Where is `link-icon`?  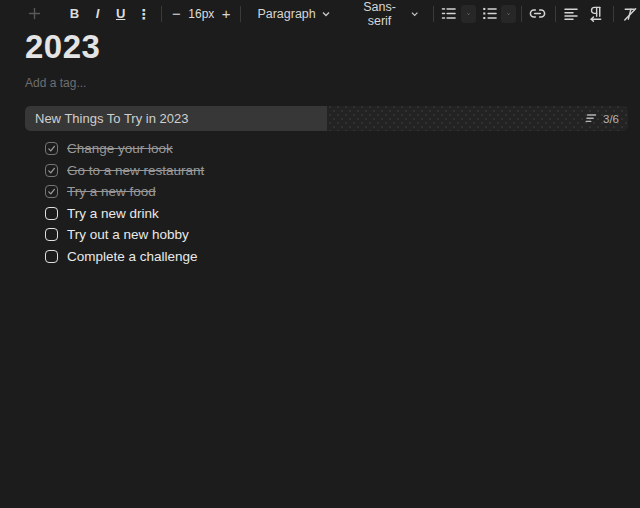 link-icon is located at coordinates (538, 14).